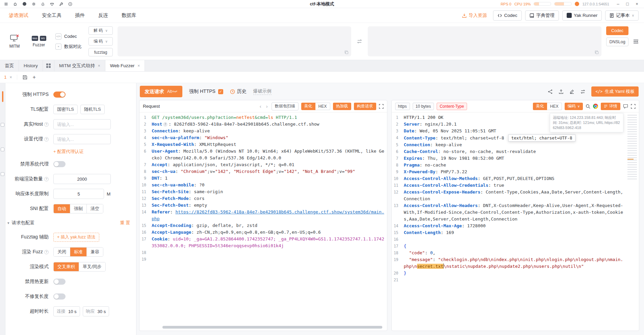 The image size is (644, 335). What do you see at coordinates (509, 263) in the screenshot?
I see `code-line: 19 "message": "checklogin.php\ndb\nindex…` at bounding box center [509, 263].